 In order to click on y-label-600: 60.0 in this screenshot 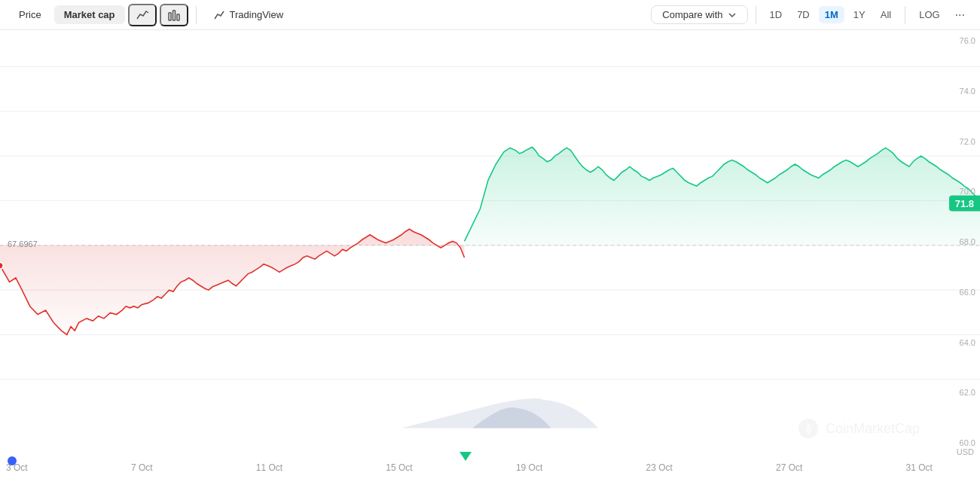, I will do `click(957, 443)`.